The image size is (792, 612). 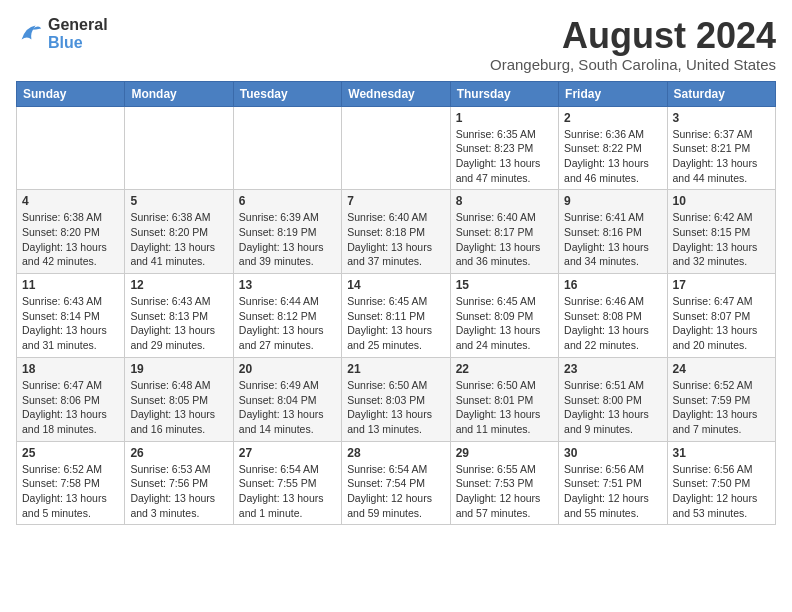 I want to click on calendar-header-row: Sunday Monday Tuesday Wednesday Thursday…, so click(x=396, y=94).